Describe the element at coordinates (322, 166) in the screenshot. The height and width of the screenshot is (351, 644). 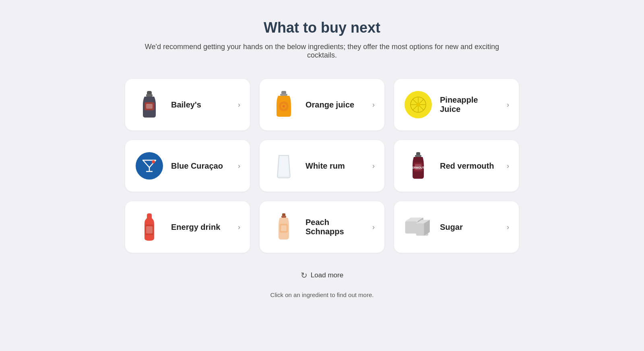
I see `ingredient-card-white-rum: White rum ›` at that location.